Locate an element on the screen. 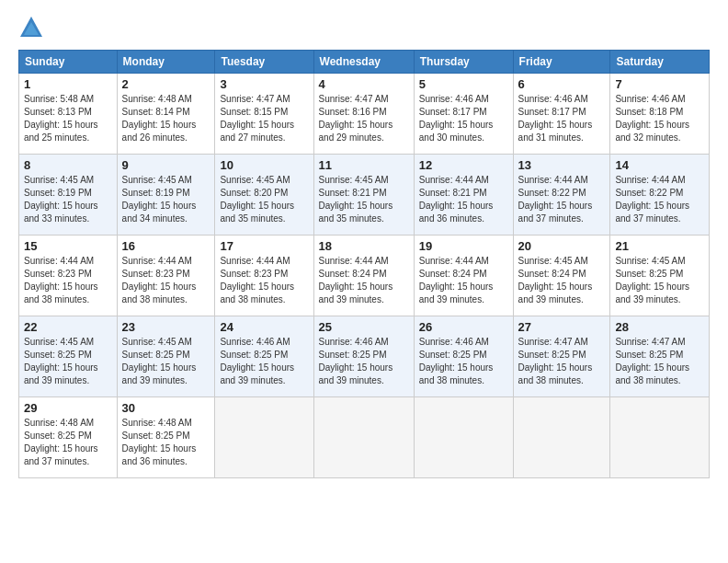 This screenshot has width=728, height=563. calendar-cell: 8Sunrise: 4:45 AMSunset: 8:19 PMDaylight… is located at coordinates (68, 195).